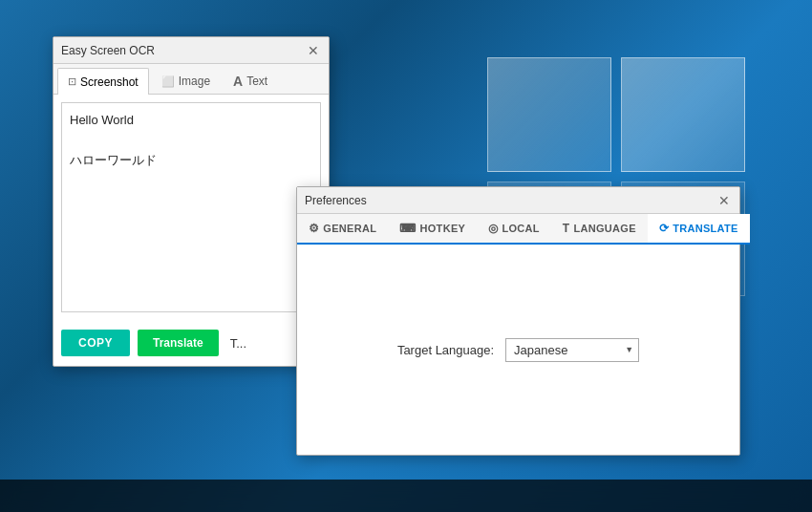 This screenshot has width=812, height=512. What do you see at coordinates (336, 201) in the screenshot?
I see `pref-window-title: Preferences` at bounding box center [336, 201].